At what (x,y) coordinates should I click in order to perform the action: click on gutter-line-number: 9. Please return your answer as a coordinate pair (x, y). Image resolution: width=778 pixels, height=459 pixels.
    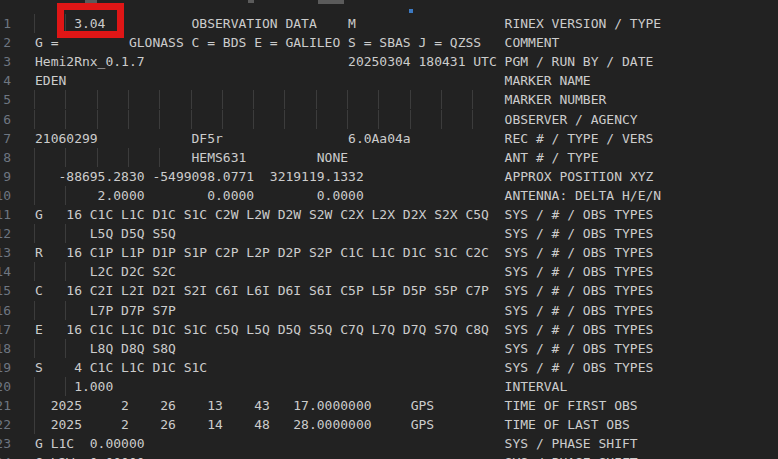
    Looking at the image, I should click on (7, 176).